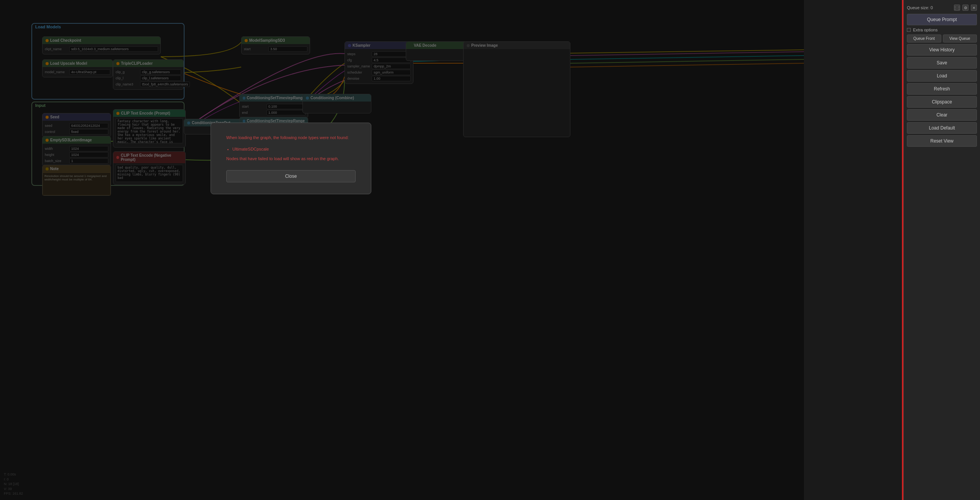  I want to click on view-queue-button: View Queue, so click(960, 38).